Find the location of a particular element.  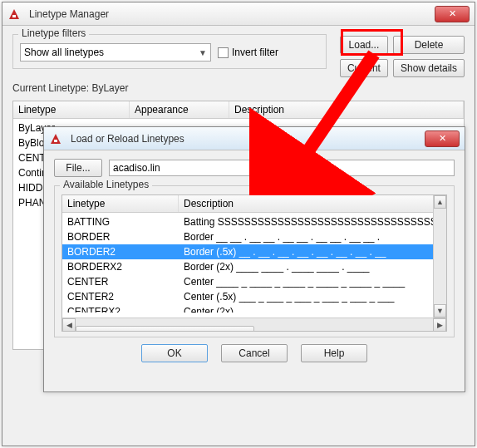

modal-help-button: Help is located at coordinates (334, 353).